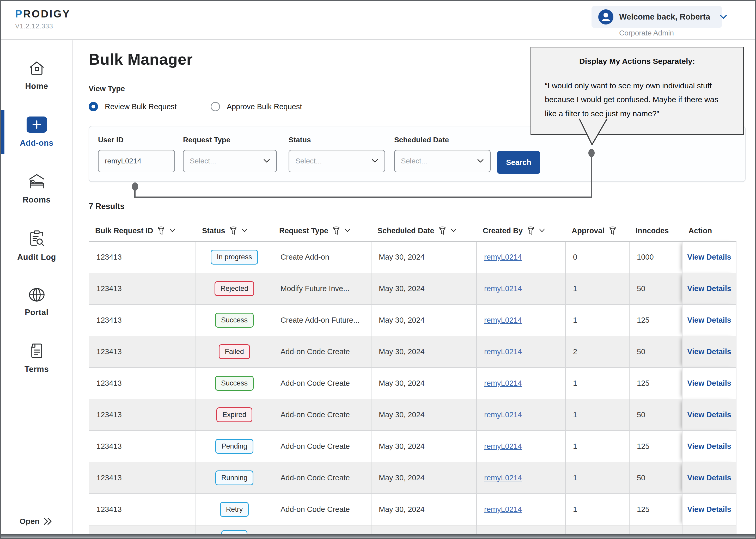  What do you see at coordinates (413, 478) in the screenshot?
I see `table-row: 123413RunningAdd-on Code CreateMay 30, 2…` at bounding box center [413, 478].